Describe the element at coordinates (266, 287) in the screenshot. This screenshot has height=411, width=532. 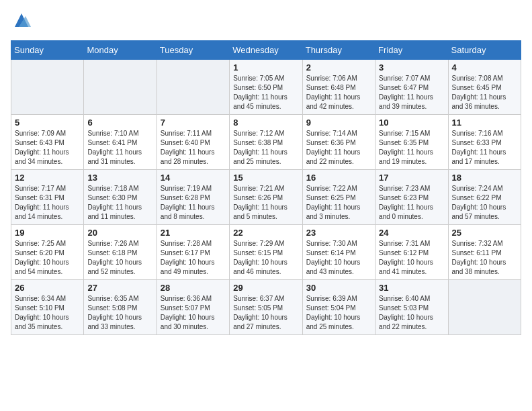
I see `day-number: 29` at that location.